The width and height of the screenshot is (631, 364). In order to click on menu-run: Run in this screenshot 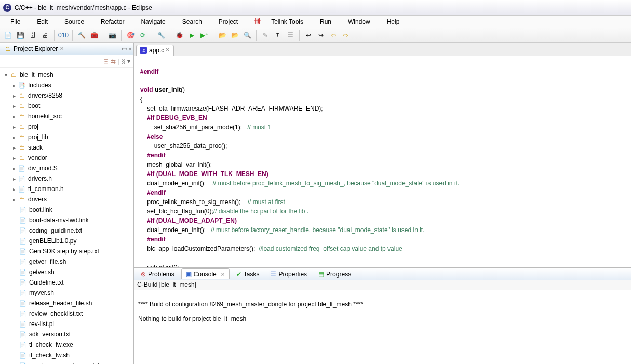, I will do `click(326, 22)`.